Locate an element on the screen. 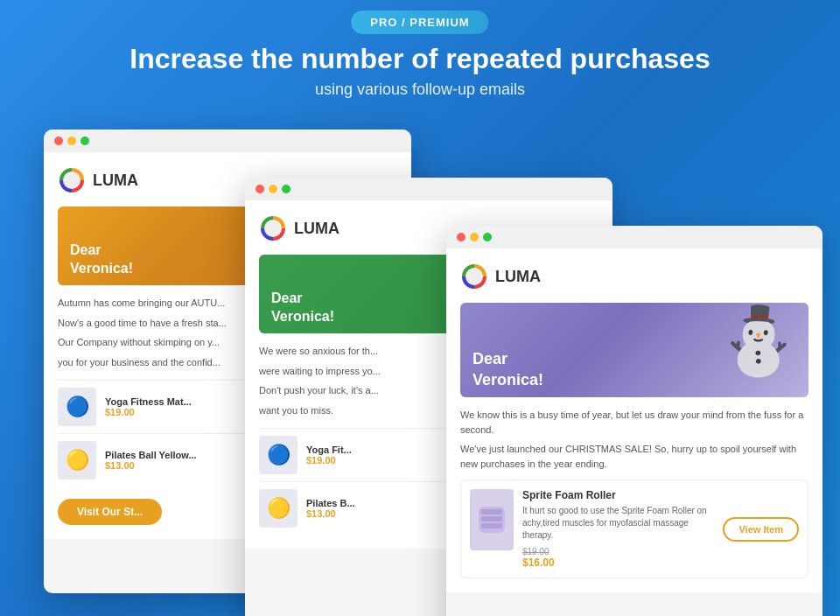  visit-store-button-1: Visit Our St... is located at coordinates (110, 512).